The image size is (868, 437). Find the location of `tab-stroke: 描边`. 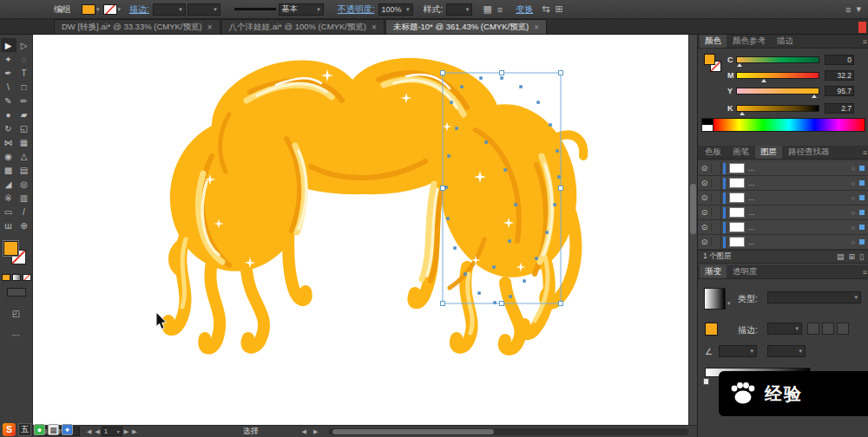

tab-stroke: 描边 is located at coordinates (785, 42).